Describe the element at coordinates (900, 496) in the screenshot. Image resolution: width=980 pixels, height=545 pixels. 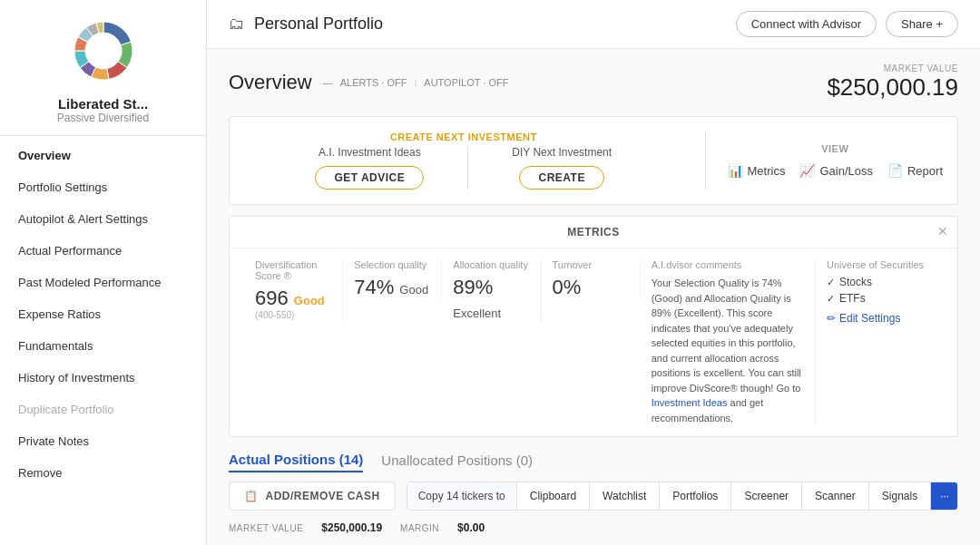
I see `copy-signals-button: Signals` at that location.